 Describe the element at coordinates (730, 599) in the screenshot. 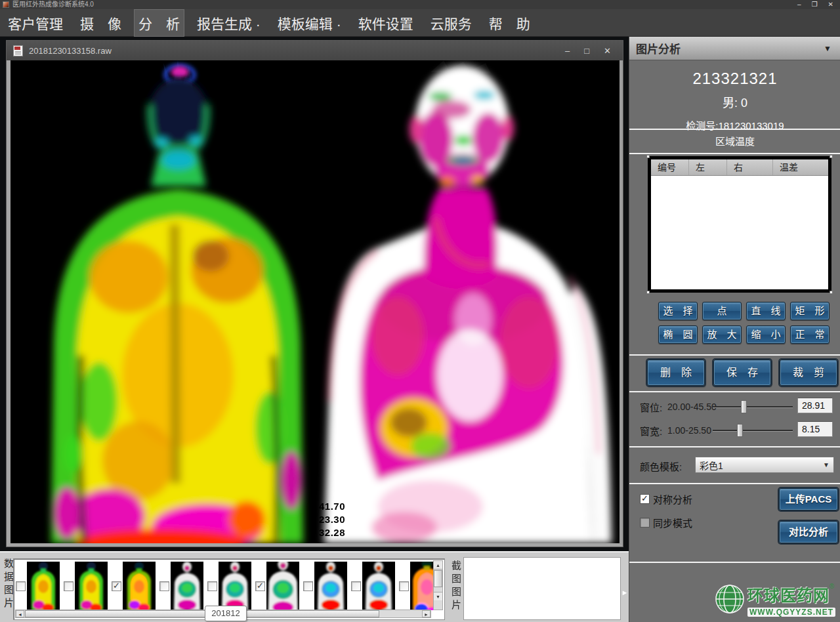

I see `globe-icon` at that location.